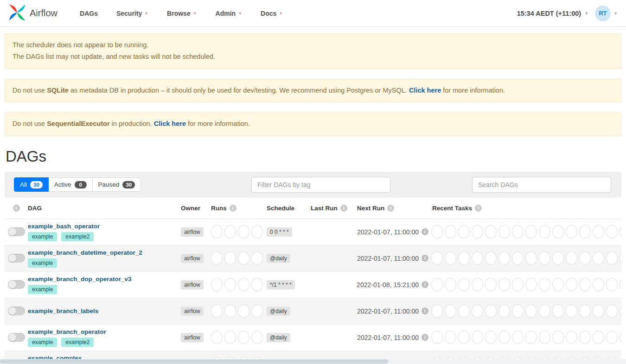 The width and height of the screenshot is (626, 364). What do you see at coordinates (104, 253) in the screenshot?
I see `dag-name-link: example_branch_datetime_operator_2` at bounding box center [104, 253].